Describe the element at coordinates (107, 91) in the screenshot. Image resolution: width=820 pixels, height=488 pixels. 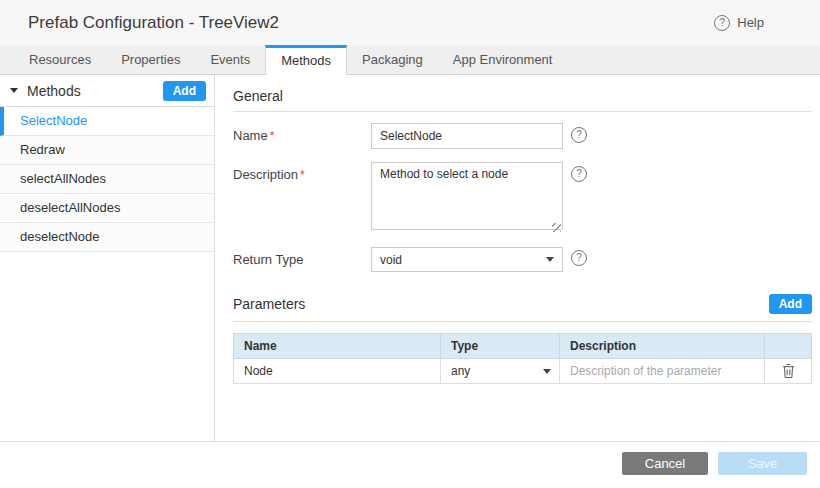
I see `sidebar-methods-header: Methods Add` at that location.